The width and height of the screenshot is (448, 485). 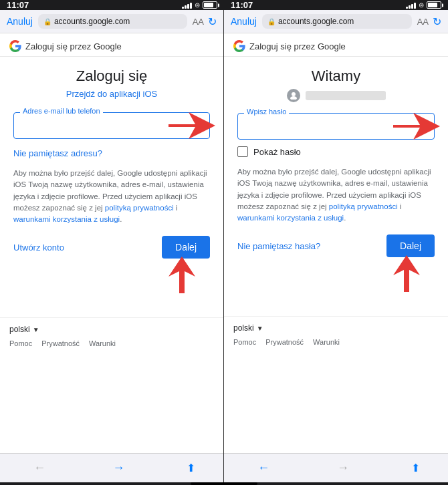 What do you see at coordinates (15, 46) in the screenshot?
I see `google-logo-left` at bounding box center [15, 46].